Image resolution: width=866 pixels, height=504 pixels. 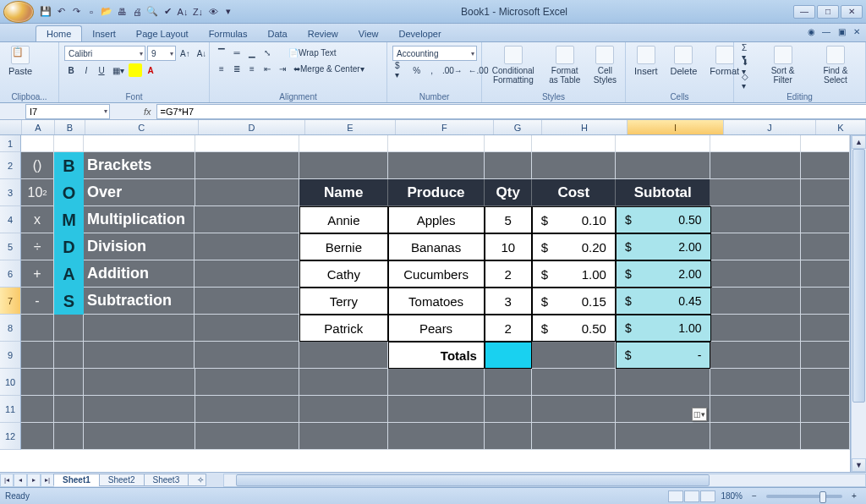 I want to click on cell: 2, so click(x=508, y=274).